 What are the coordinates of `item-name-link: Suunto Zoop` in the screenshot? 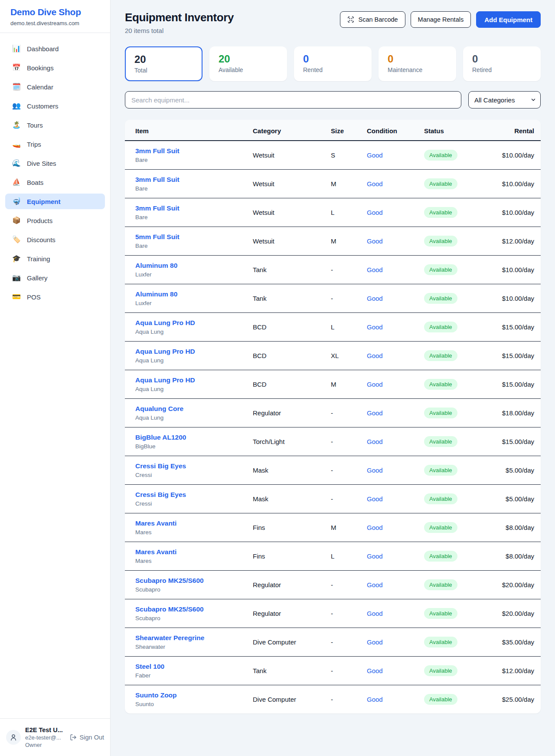 It's located at (156, 695).